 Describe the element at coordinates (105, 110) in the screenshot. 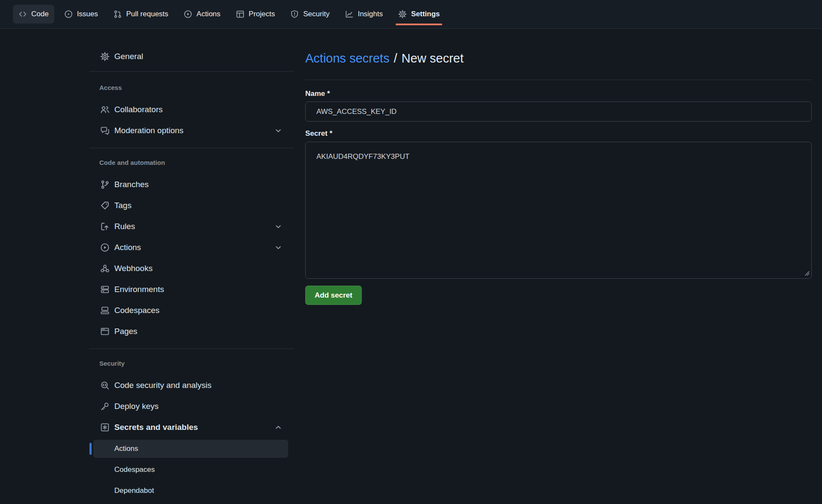

I see `people-icon` at that location.